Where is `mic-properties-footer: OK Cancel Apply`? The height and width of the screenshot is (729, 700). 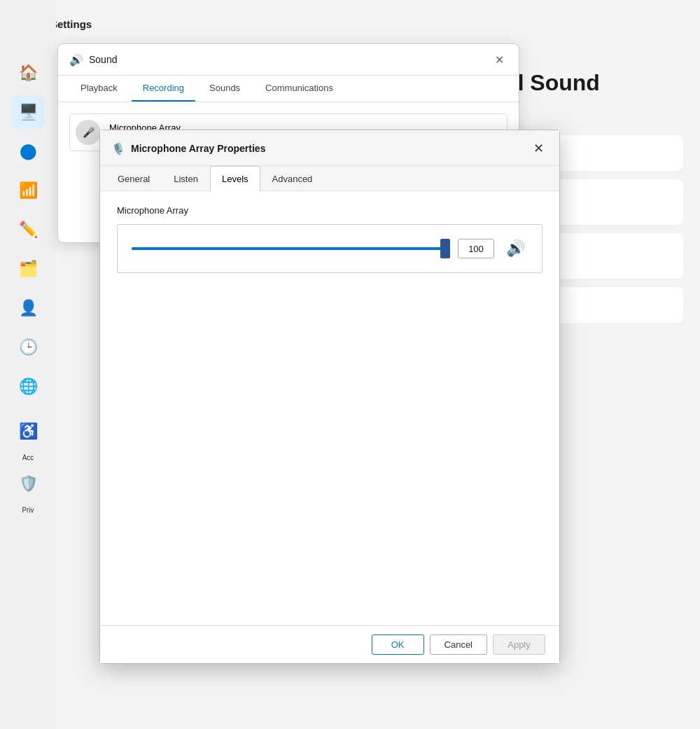
mic-properties-footer: OK Cancel Apply is located at coordinates (330, 644).